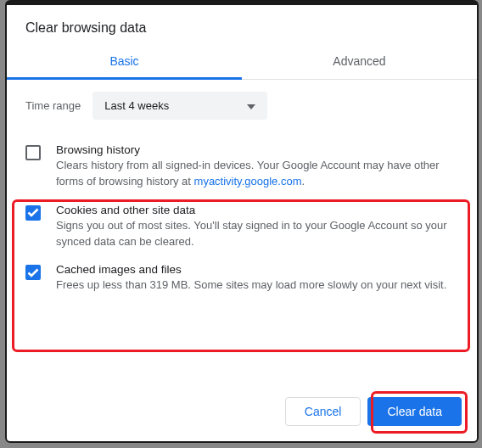  What do you see at coordinates (248, 182) in the screenshot?
I see `myactivity-link: myactivity.google.com` at bounding box center [248, 182].